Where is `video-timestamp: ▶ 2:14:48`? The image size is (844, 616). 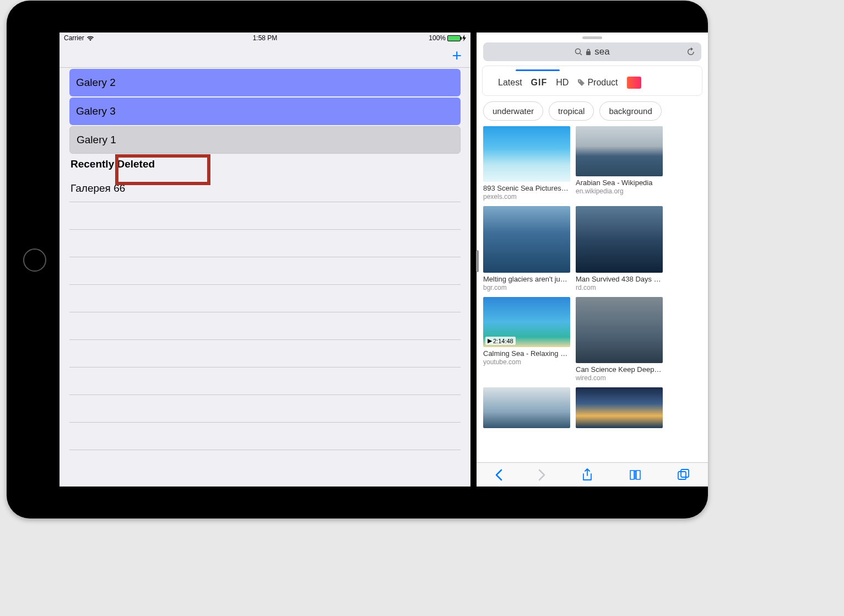
video-timestamp: ▶ 2:14:48 is located at coordinates (500, 341).